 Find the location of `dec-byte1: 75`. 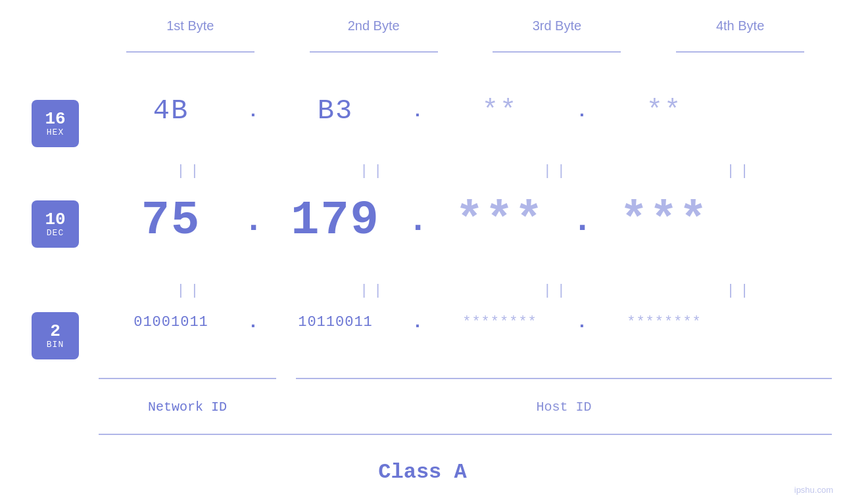

dec-byte1: 75 is located at coordinates (171, 221).